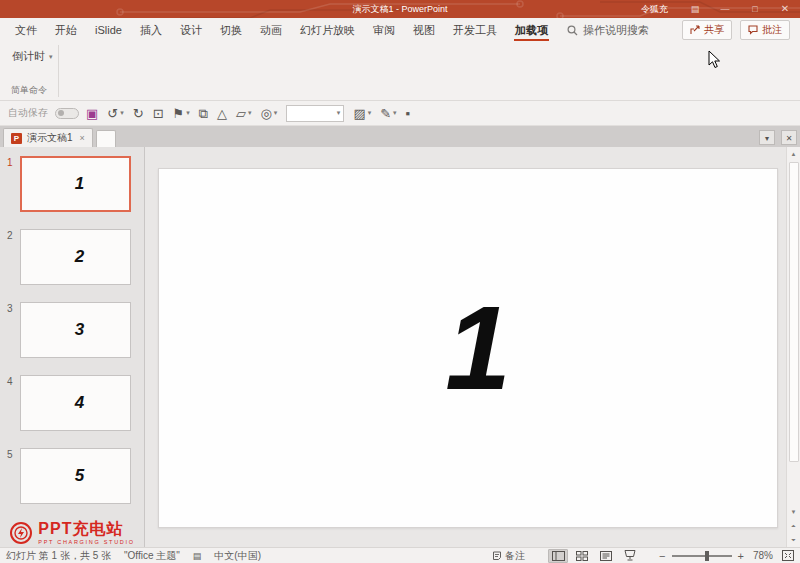 This screenshot has width=800, height=563. Describe the element at coordinates (695, 30) in the screenshot. I see `share-icon` at that location.